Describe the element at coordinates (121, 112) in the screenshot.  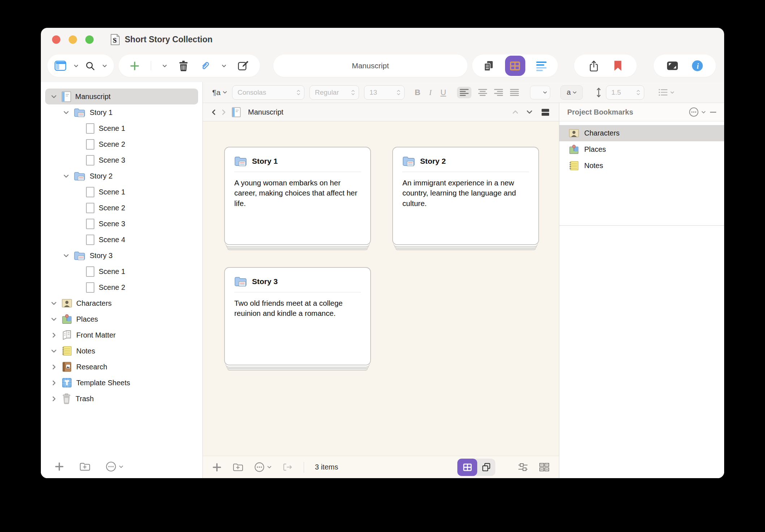
I see `sidebar-item-story-1: Story 1` at that location.